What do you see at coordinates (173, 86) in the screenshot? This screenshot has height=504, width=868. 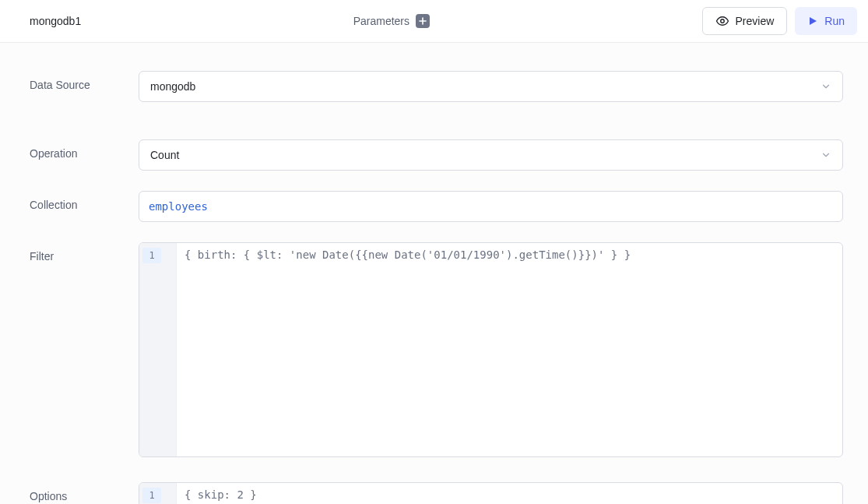 I see `data-source-value: mongodb` at bounding box center [173, 86].